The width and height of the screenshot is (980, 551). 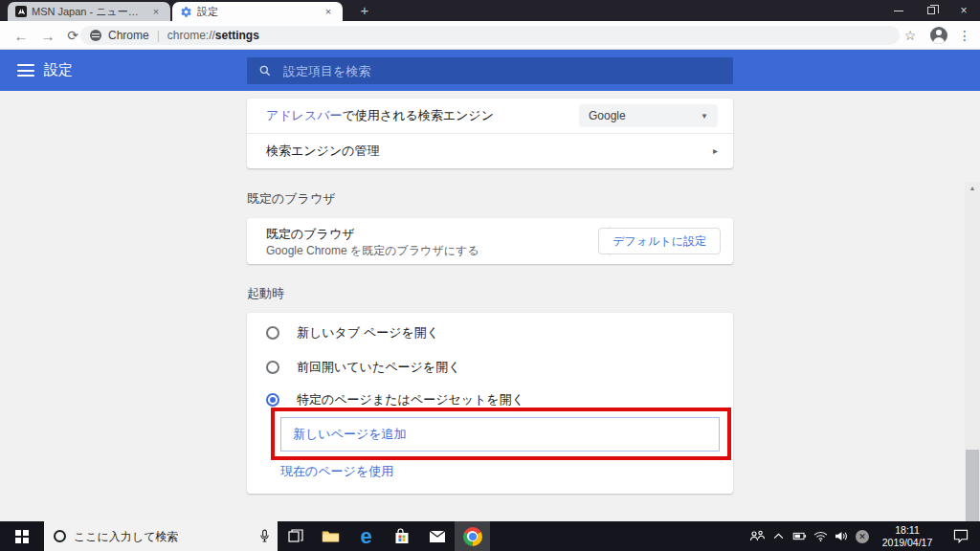 What do you see at coordinates (490, 536) in the screenshot?
I see `windows-taskbar: e ✕` at bounding box center [490, 536].